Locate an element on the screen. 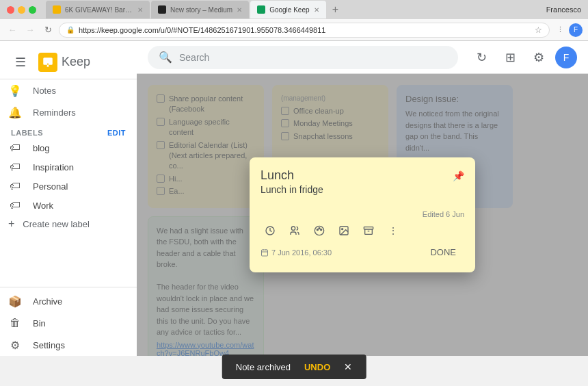 This screenshot has height=386, width=588. close-button is located at coordinates (11, 10).